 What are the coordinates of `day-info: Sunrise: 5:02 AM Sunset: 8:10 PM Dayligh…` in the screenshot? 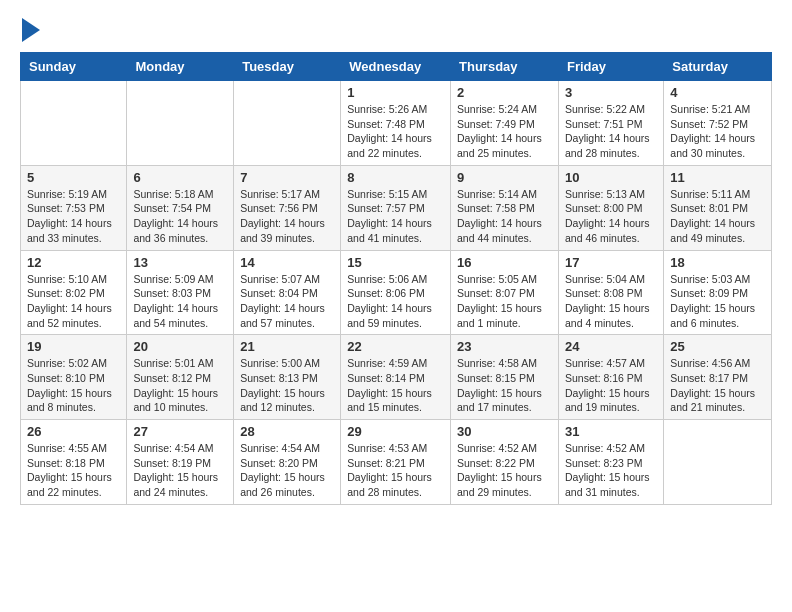 It's located at (74, 386).